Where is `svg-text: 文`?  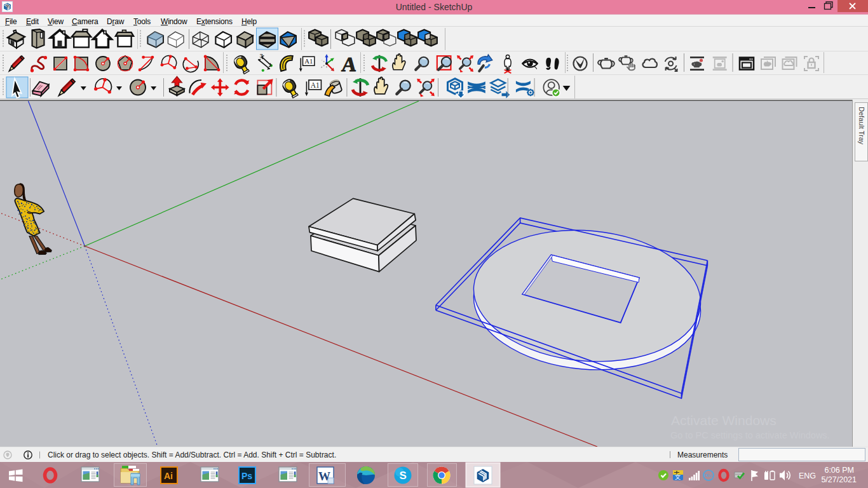
svg-text: 文 is located at coordinates (677, 477).